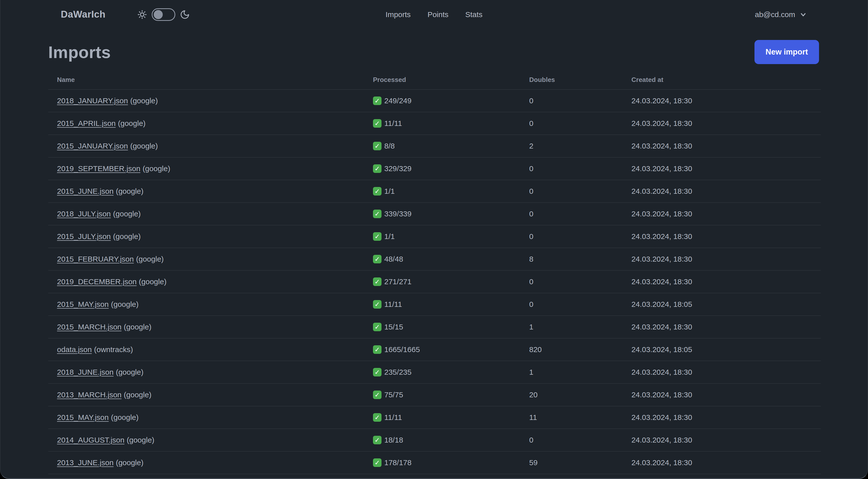 This screenshot has width=868, height=479. Describe the element at coordinates (474, 15) in the screenshot. I see `nav-item-stats: Stats` at that location.